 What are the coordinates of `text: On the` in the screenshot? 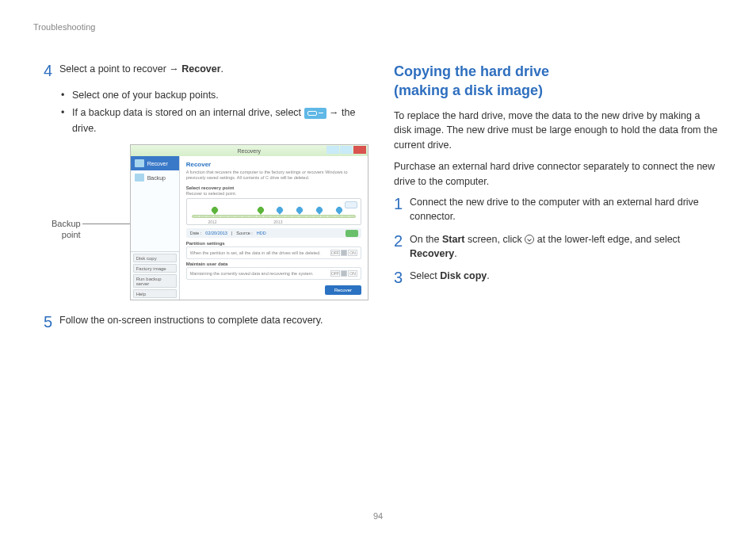 It's located at (426, 239).